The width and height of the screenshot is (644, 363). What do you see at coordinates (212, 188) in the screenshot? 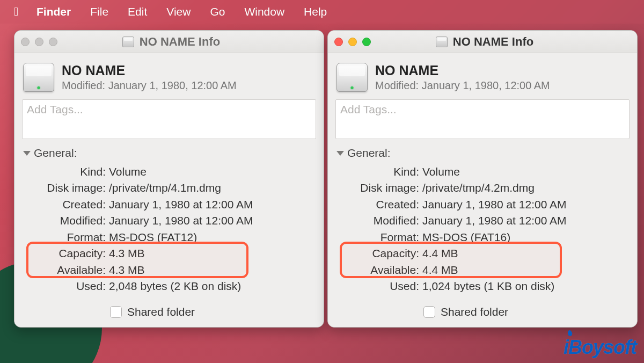
I see `kv-value: /private/tmp/4.1m.dmg` at bounding box center [212, 188].